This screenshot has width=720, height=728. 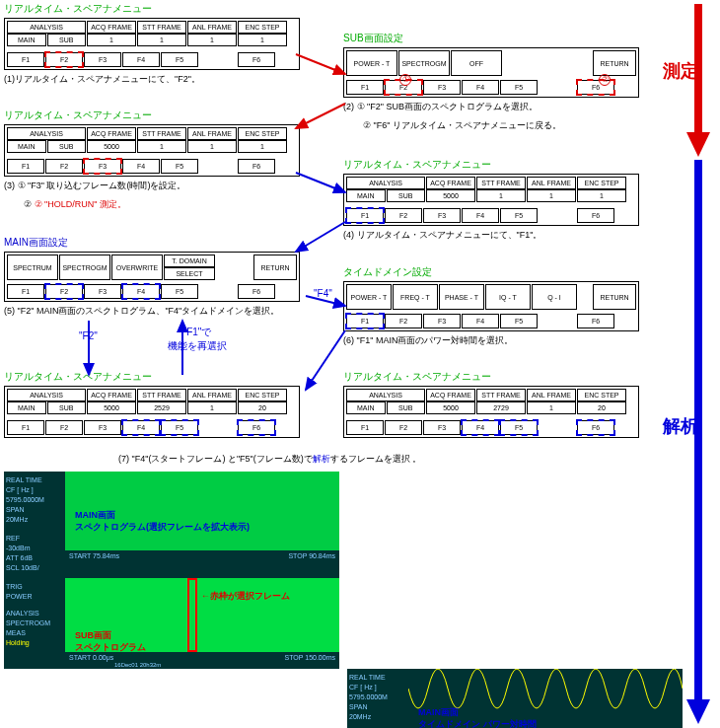 What do you see at coordinates (477, 723) in the screenshot?
I see `ann-r-main2: タイムドメイン パワー対時間` at bounding box center [477, 723].